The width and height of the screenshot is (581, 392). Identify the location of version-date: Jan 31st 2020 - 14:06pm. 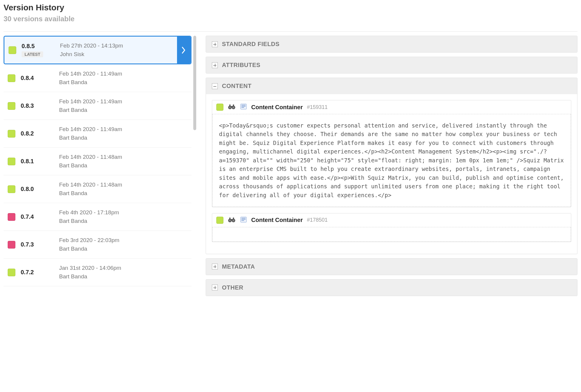
(123, 268).